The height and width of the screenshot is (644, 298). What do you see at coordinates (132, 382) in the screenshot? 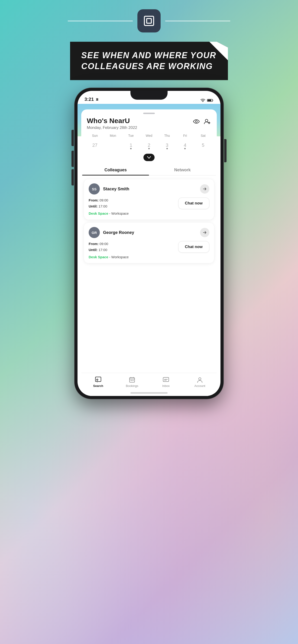
I see `nav-bookings: Bookings` at bounding box center [132, 382].